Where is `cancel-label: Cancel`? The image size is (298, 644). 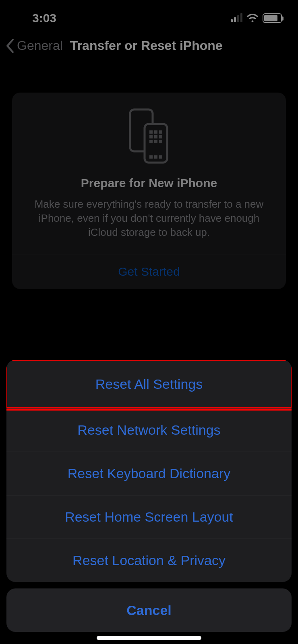 cancel-label: Cancel is located at coordinates (149, 610).